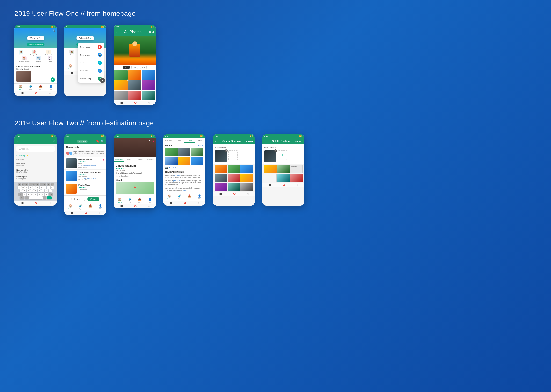 This screenshot has width=551, height=392. I want to click on post-links-item: Post links 🔗, so click(91, 71).